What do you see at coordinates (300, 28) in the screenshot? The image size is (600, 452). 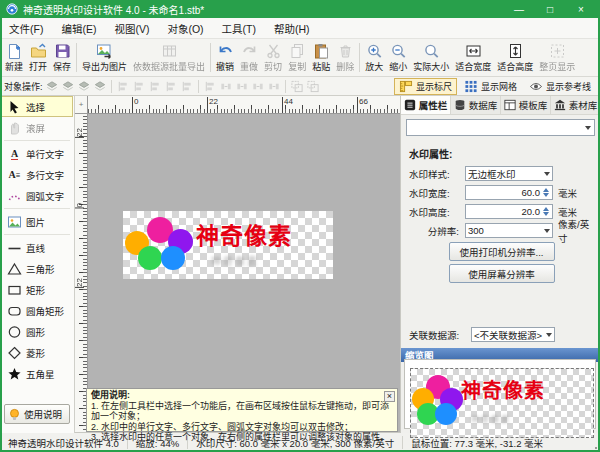 I see `menu-bar: 文件(F)编辑(E)视图(V)对象(O)工具(T)帮助(H)` at bounding box center [300, 28].